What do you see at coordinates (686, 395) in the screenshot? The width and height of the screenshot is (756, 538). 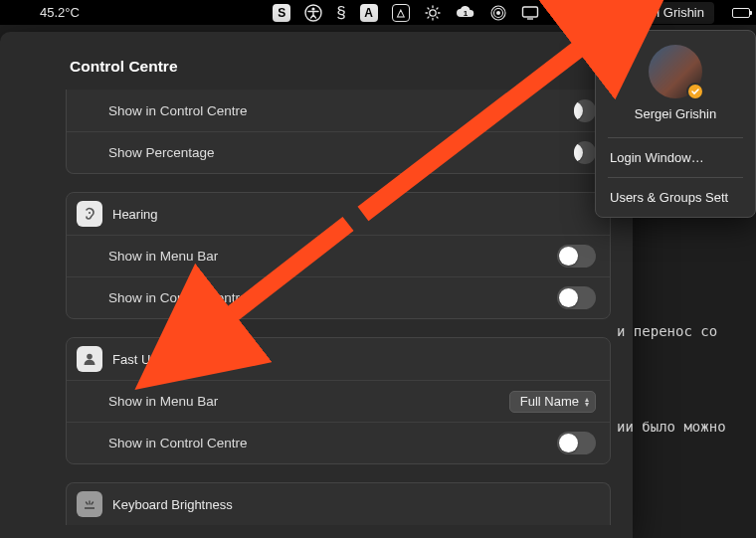 I see `background-editor-text: и перенос со ии было можно ьзуется для в…` at bounding box center [686, 395].